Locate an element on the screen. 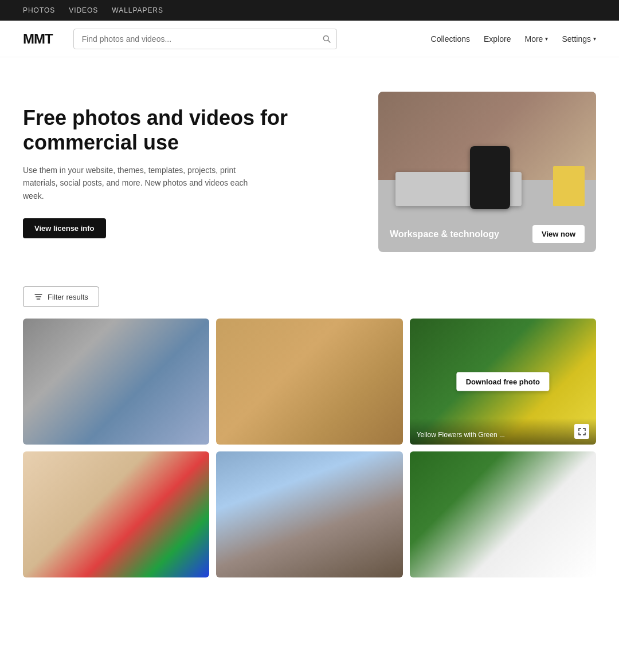  photo-laptop-image is located at coordinates (310, 382).